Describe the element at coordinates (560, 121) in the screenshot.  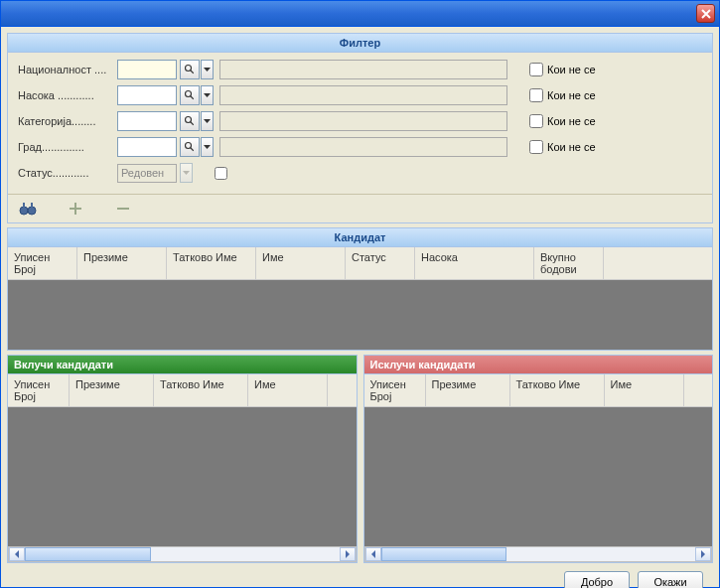
I see `checkbox-category-wrap: Кои не се` at that location.